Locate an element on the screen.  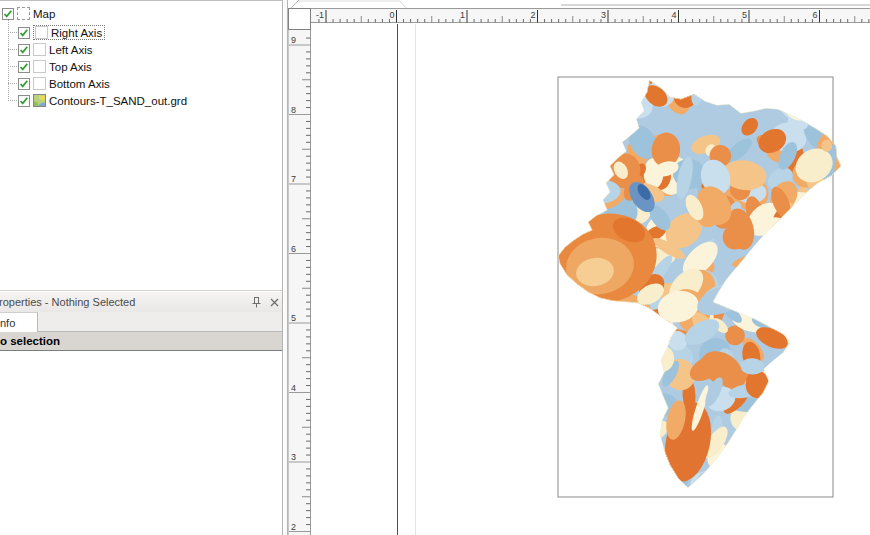
tree-item-label: Map is located at coordinates (44, 14).